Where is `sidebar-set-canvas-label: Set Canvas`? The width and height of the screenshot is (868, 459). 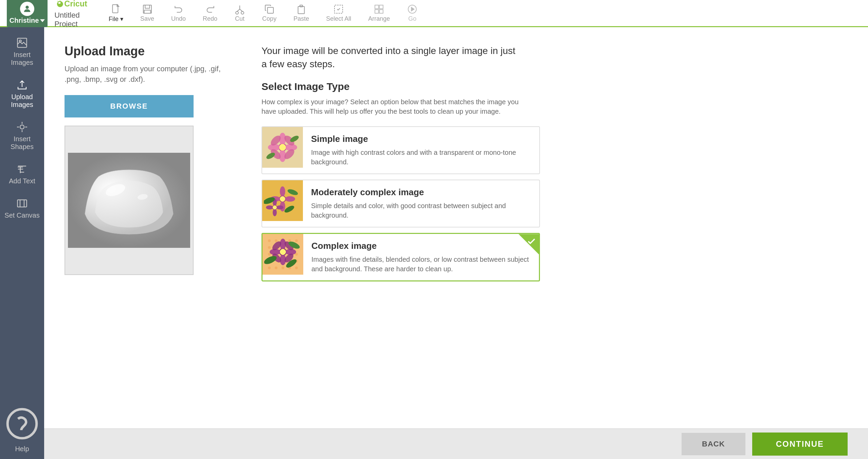
sidebar-set-canvas-label: Set Canvas is located at coordinates (22, 215).